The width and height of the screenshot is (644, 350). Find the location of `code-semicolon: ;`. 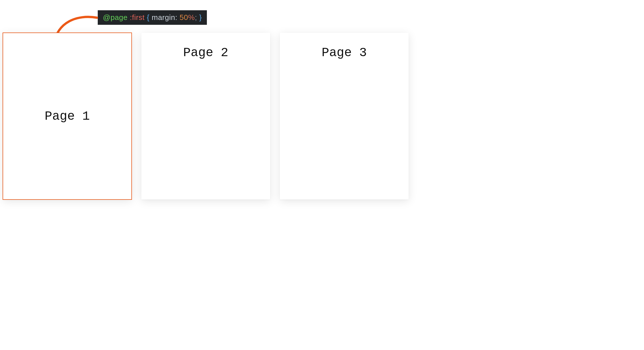

code-semicolon: ; is located at coordinates (197, 17).